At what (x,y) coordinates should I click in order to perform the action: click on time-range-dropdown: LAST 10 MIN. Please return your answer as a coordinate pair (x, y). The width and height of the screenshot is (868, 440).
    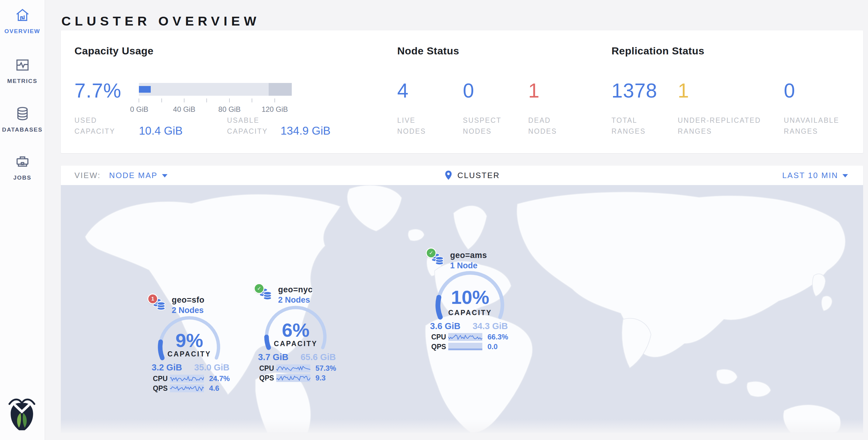
    Looking at the image, I should click on (815, 175).